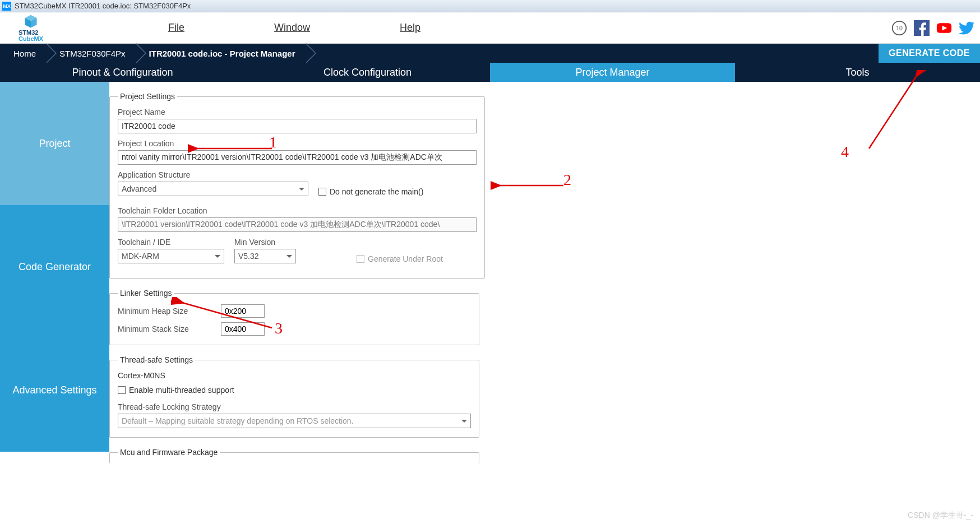 The width and height of the screenshot is (980, 524). What do you see at coordinates (858, 72) in the screenshot?
I see `tab-tools: Tools` at bounding box center [858, 72].